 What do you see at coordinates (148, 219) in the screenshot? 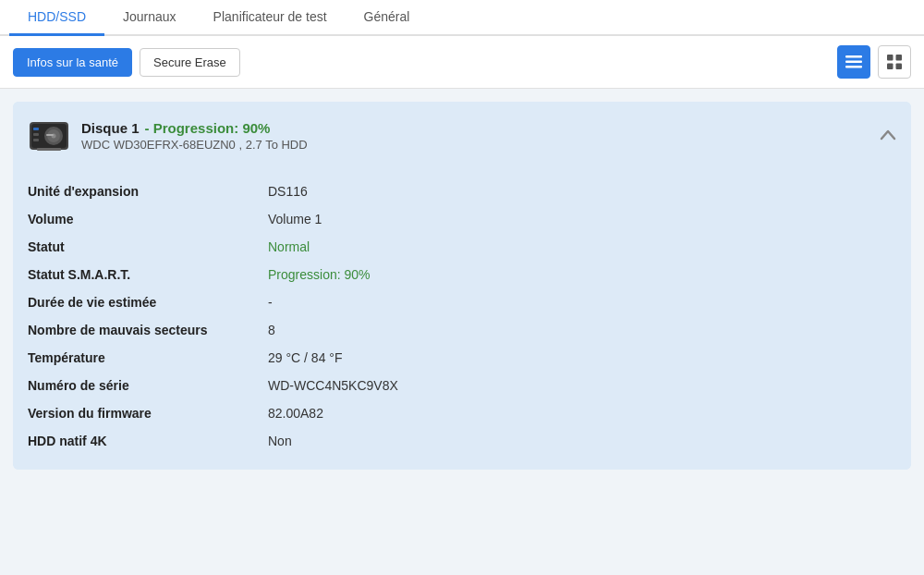
I see `info-label: Volume` at bounding box center [148, 219].